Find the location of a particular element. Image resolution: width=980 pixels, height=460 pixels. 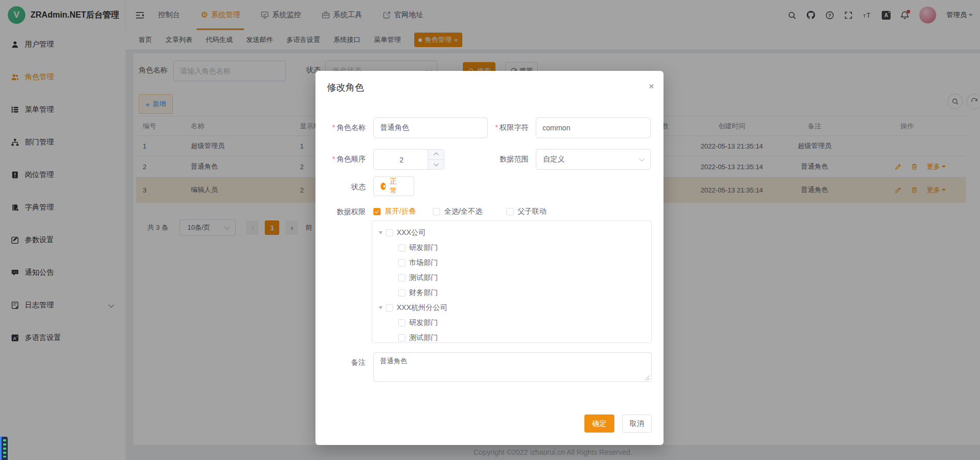

department-tree: XXX公司 研发部门 市场部门 测试部门 财务部门 XXX杭州分公司 is located at coordinates (512, 281).